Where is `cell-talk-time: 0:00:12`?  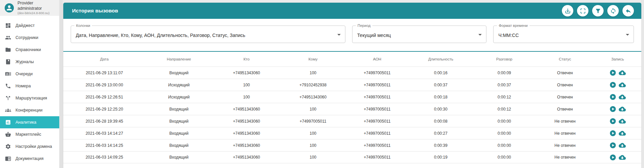 cell-talk-time: 0:00:12 is located at coordinates (504, 109).